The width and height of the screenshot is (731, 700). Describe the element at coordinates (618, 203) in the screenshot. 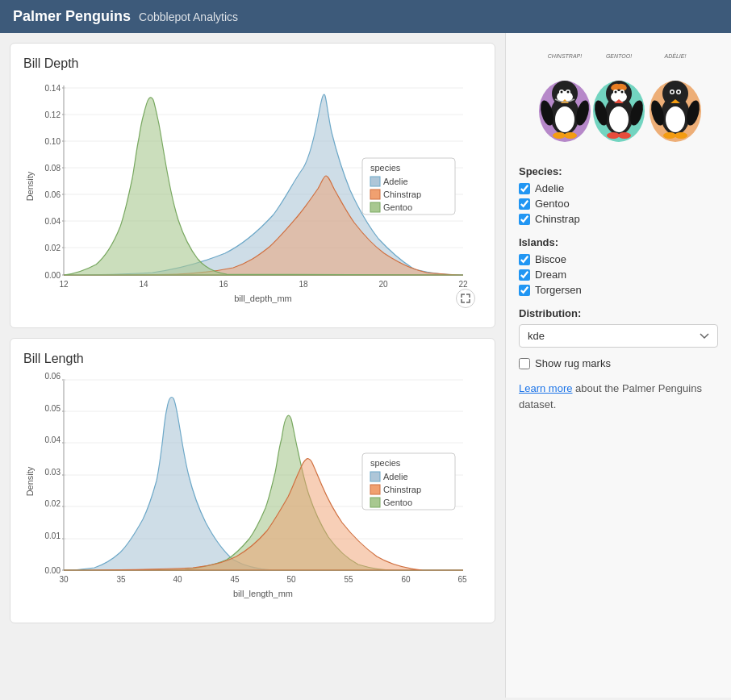

I see `species-gentoo-item: Gentoo` at that location.